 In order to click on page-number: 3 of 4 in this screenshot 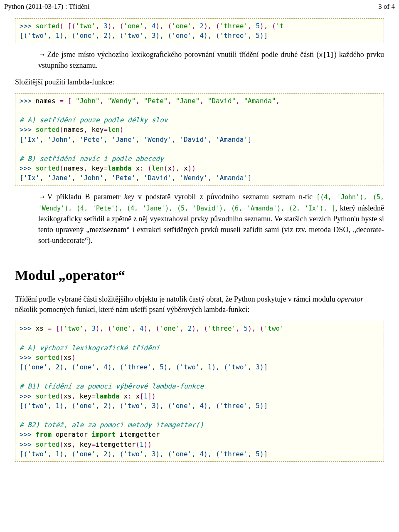, I will do `click(387, 7)`.